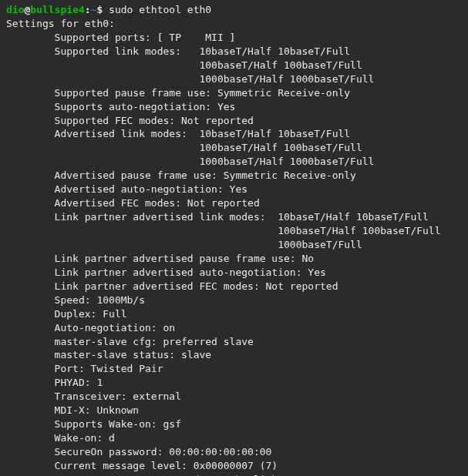 The image size is (468, 476). I want to click on output-line: Advertised pause frame use: Symmetric Re…, so click(234, 176).